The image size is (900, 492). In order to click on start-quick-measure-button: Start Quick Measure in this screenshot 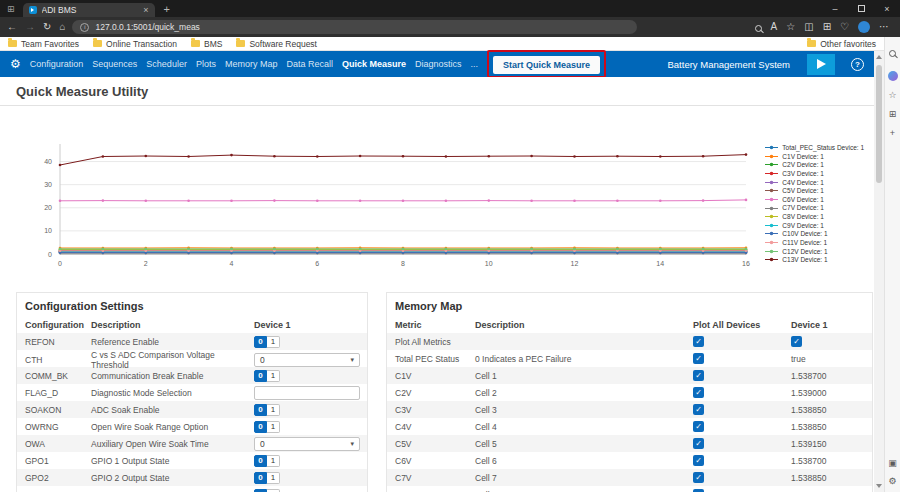, I will do `click(546, 65)`.